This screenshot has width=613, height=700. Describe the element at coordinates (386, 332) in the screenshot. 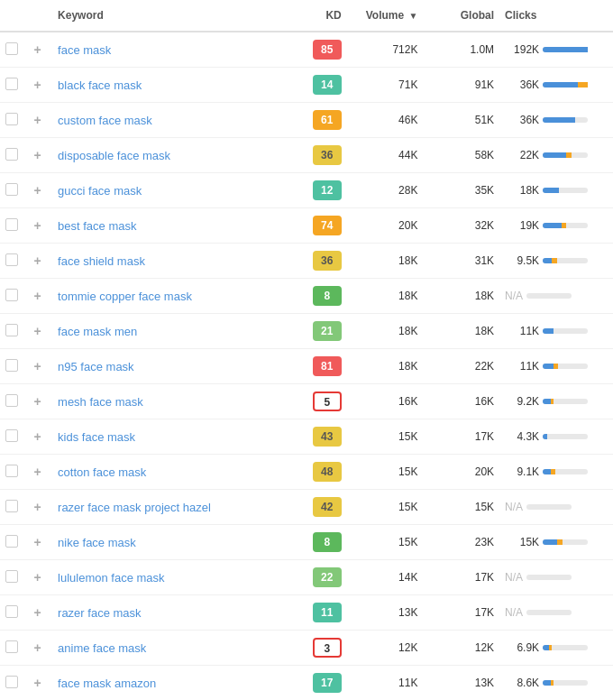

I see `volume-cell: 18K` at that location.